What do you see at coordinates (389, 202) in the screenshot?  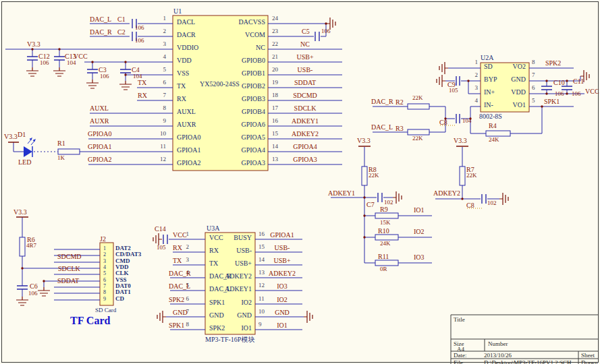 I see `c7-value: 102` at bounding box center [389, 202].